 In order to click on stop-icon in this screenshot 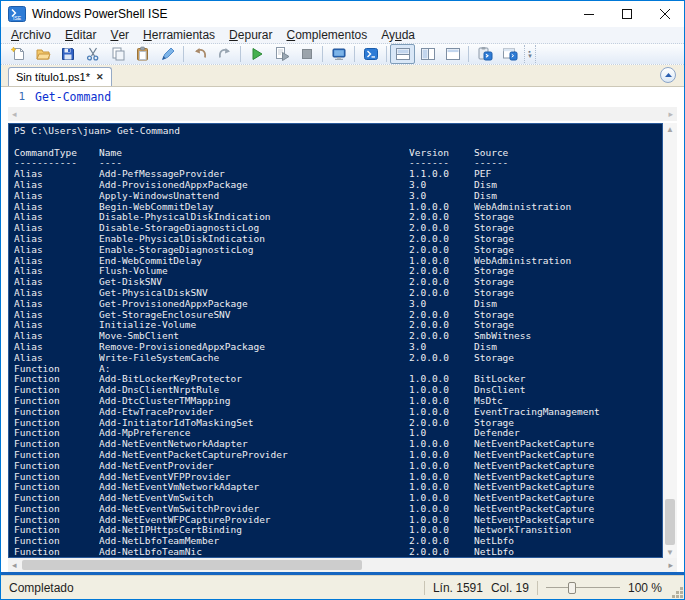, I will do `click(307, 54)`.